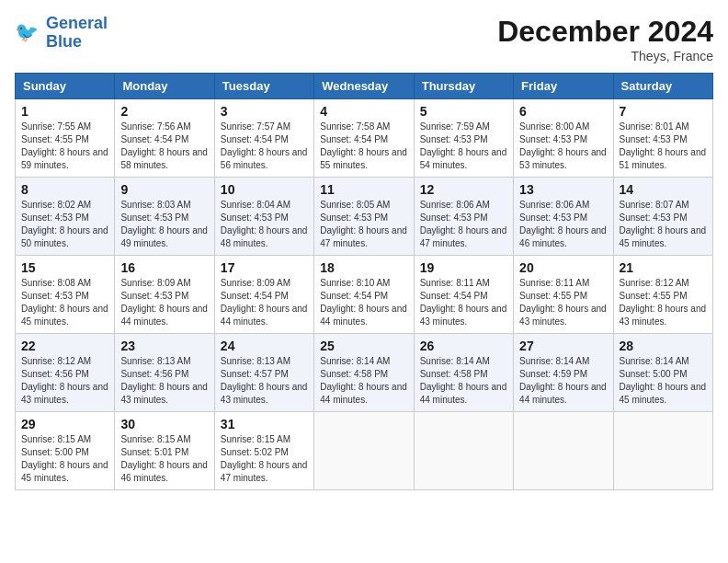 This screenshot has width=728, height=563. Describe the element at coordinates (463, 294) in the screenshot. I see `calendar-cell: 19 Sunrise: 8:11 AM Sunset: 4:54 PM Dayl…` at that location.